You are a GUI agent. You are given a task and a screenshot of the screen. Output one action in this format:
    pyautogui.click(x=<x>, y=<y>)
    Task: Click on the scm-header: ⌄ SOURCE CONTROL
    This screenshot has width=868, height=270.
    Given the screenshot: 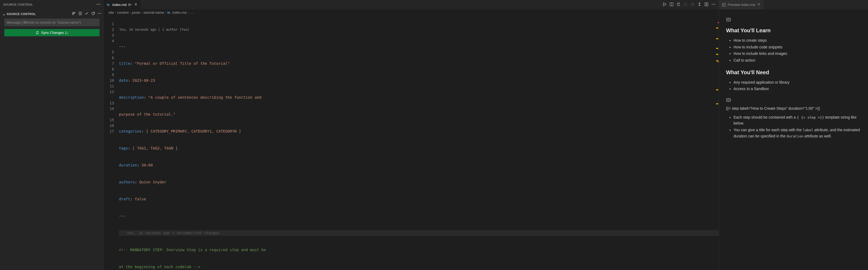 What is the action you would take?
    pyautogui.click(x=52, y=14)
    